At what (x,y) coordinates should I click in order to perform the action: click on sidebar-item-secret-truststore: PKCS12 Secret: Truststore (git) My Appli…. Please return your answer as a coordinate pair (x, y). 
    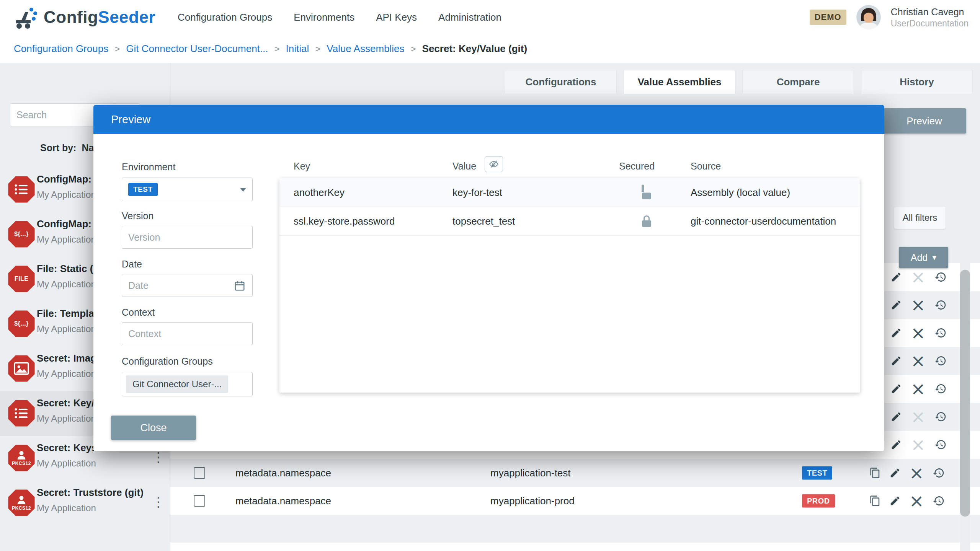
    Looking at the image, I should click on (85, 503).